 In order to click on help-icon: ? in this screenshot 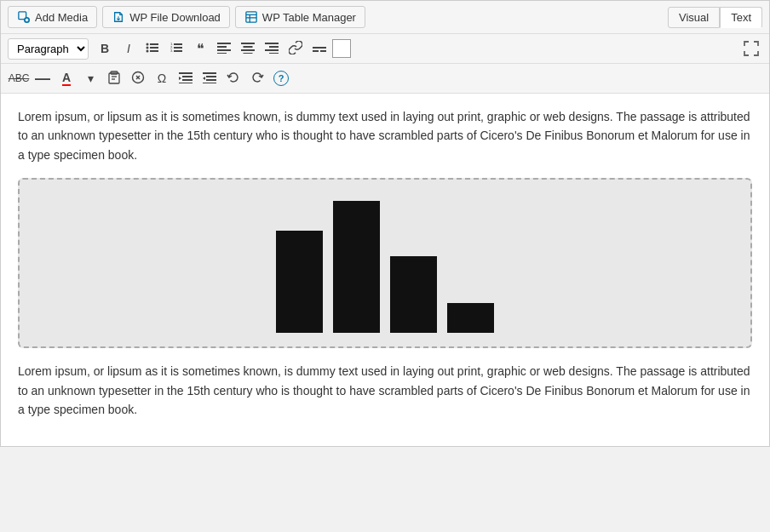, I will do `click(281, 78)`.